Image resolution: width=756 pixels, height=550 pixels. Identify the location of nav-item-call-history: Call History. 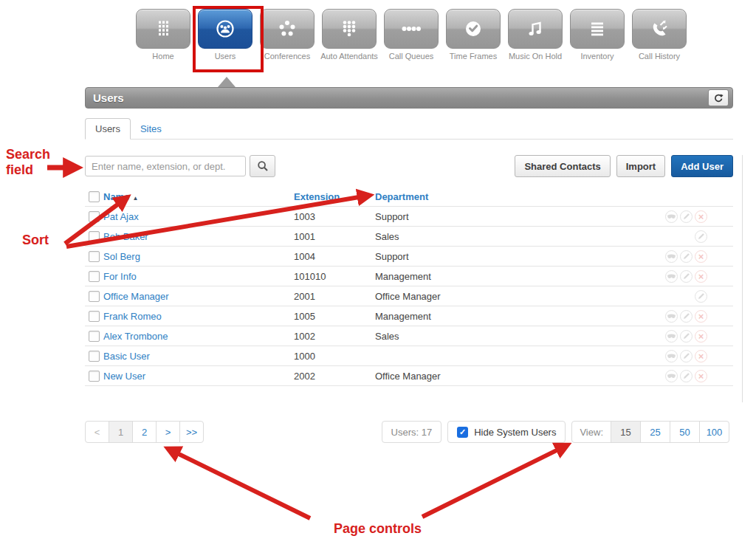
(659, 35).